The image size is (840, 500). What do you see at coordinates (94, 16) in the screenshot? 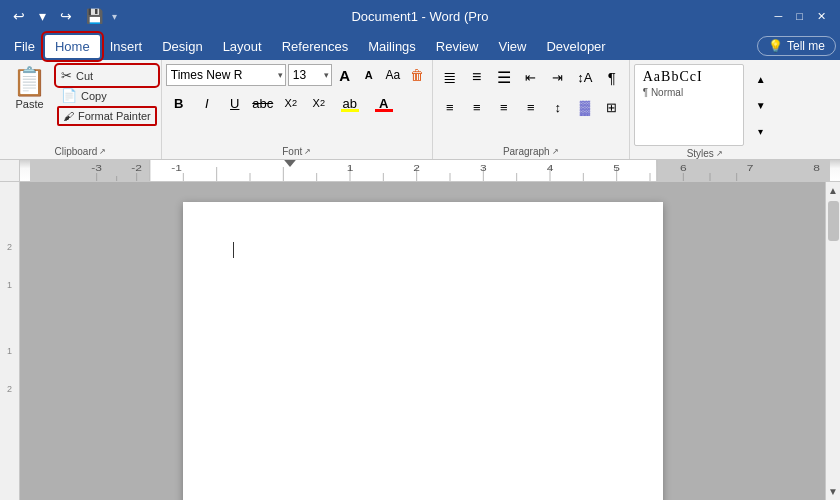
I see `save-button: 💾` at bounding box center [94, 16].